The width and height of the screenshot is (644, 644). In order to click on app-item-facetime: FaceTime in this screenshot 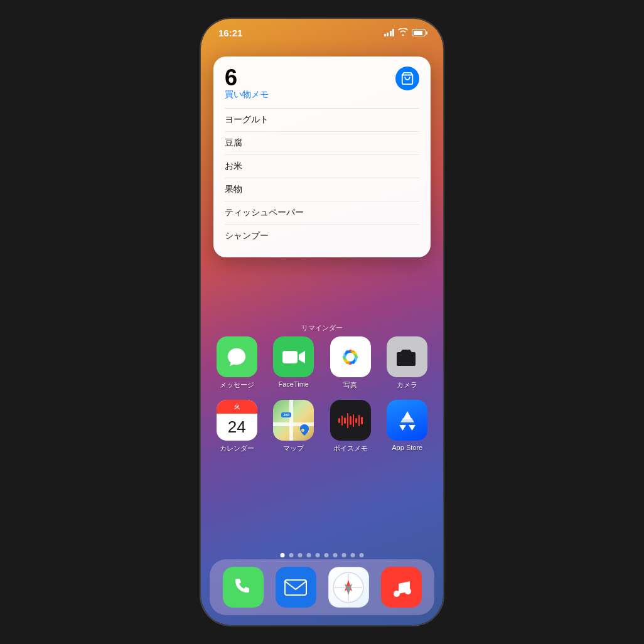, I will do `click(294, 363)`.